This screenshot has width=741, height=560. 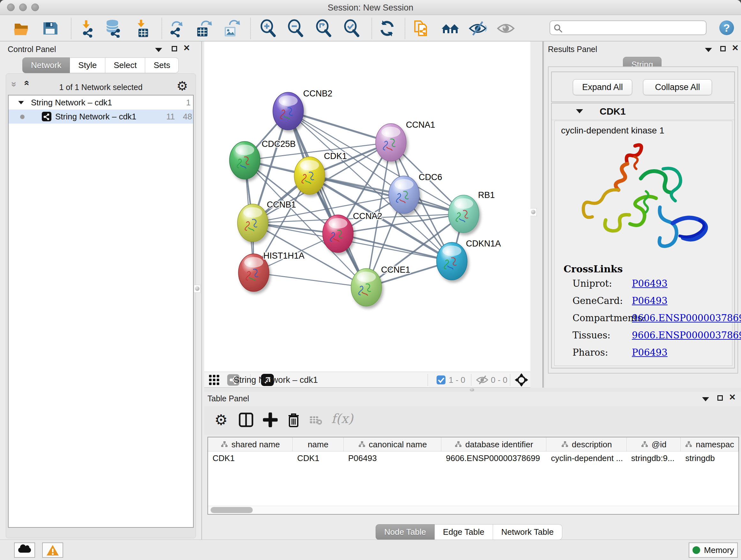 What do you see at coordinates (175, 49) in the screenshot?
I see `control-panel-maximize-icon` at bounding box center [175, 49].